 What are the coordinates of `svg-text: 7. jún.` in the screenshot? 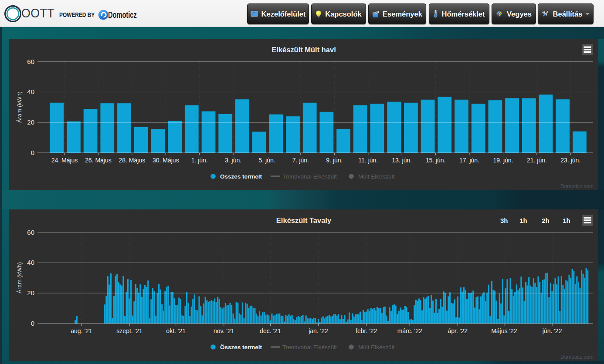 It's located at (301, 160).